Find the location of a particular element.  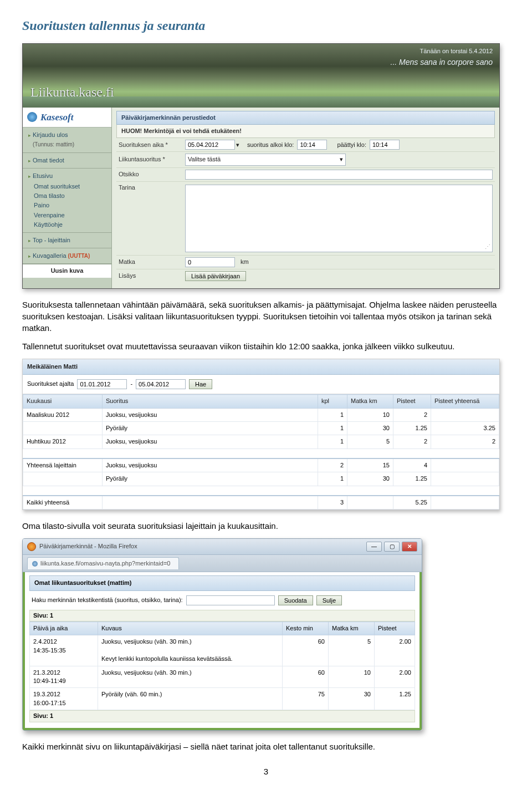

window-title: Päiväkirjamerkinnät - Mozilla Firefox is located at coordinates (89, 547).